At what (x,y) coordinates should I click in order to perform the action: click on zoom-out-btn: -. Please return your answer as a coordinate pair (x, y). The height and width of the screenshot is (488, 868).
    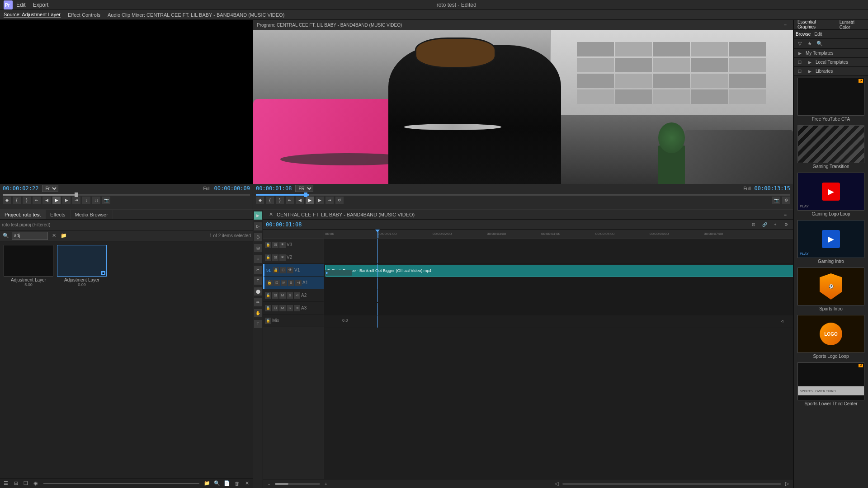
    Looking at the image, I should click on (269, 484).